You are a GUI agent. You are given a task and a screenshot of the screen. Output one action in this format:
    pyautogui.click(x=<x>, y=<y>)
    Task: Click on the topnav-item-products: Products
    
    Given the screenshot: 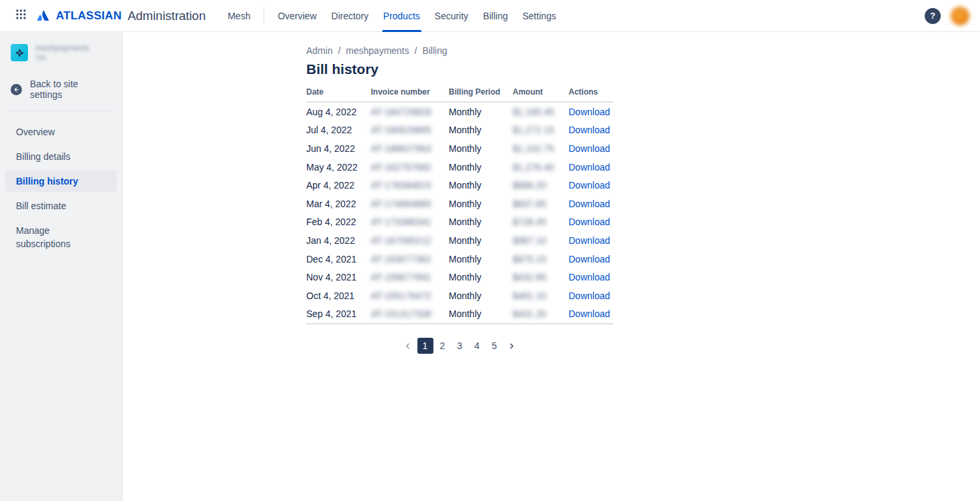 What is the action you would take?
    pyautogui.click(x=402, y=16)
    